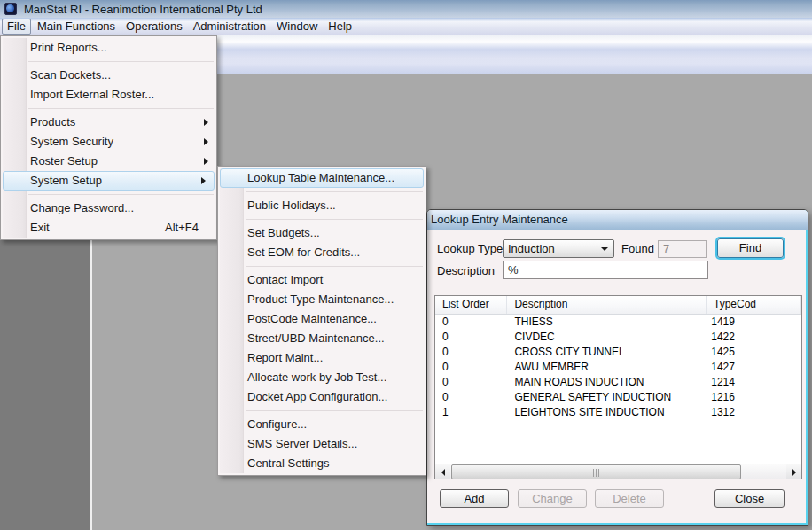 This screenshot has width=812, height=530. Describe the element at coordinates (76, 27) in the screenshot. I see `menu-main-functions: Main Functions` at that location.